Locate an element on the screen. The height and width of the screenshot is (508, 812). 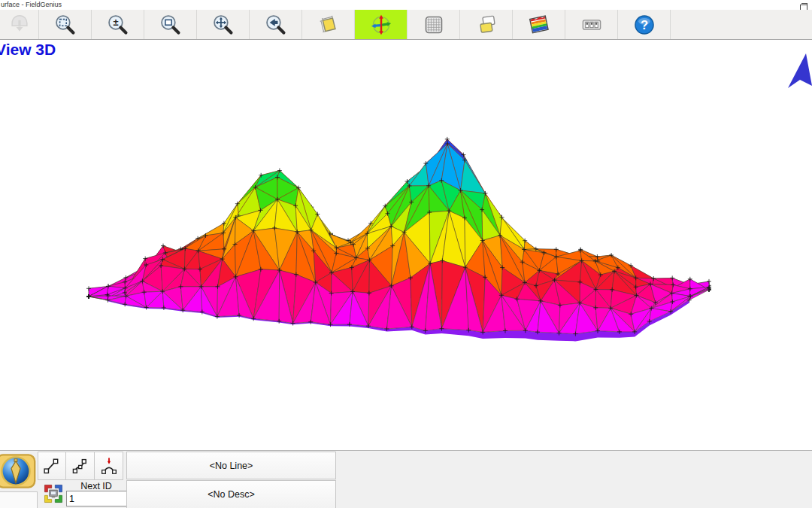
import-icon is located at coordinates (20, 25).